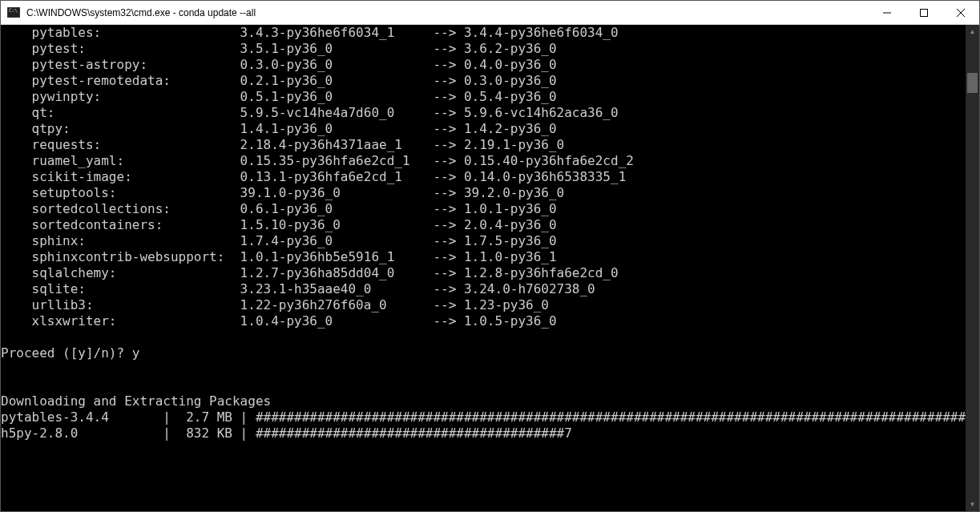  What do you see at coordinates (14, 13) in the screenshot?
I see `cmd-icon` at bounding box center [14, 13].